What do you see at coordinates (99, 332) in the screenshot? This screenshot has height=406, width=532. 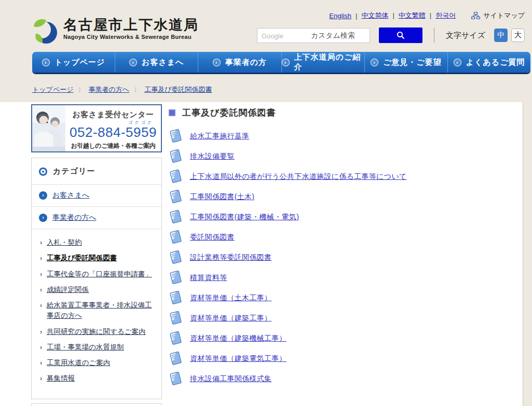 I see `sidebar-sub-item: › 共同研究の実施に関するご案内` at bounding box center [99, 332].